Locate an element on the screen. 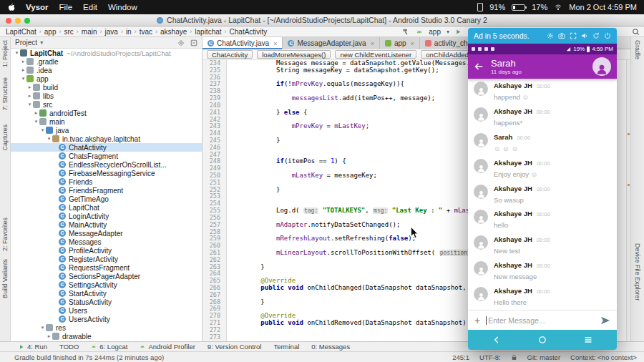 The image size is (644, 362). chat-message-row: Akshaye JH00:00hello is located at coordinates (542, 220).